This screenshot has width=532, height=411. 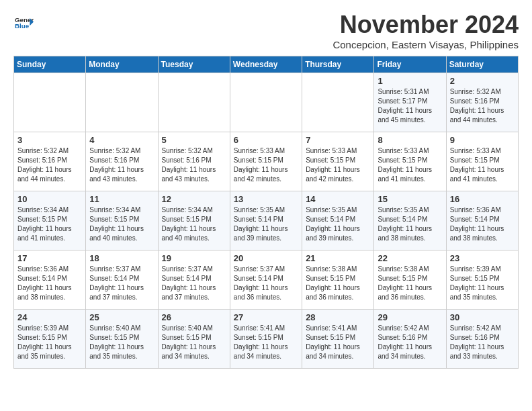 What do you see at coordinates (122, 317) in the screenshot?
I see `day-number: 25` at bounding box center [122, 317].